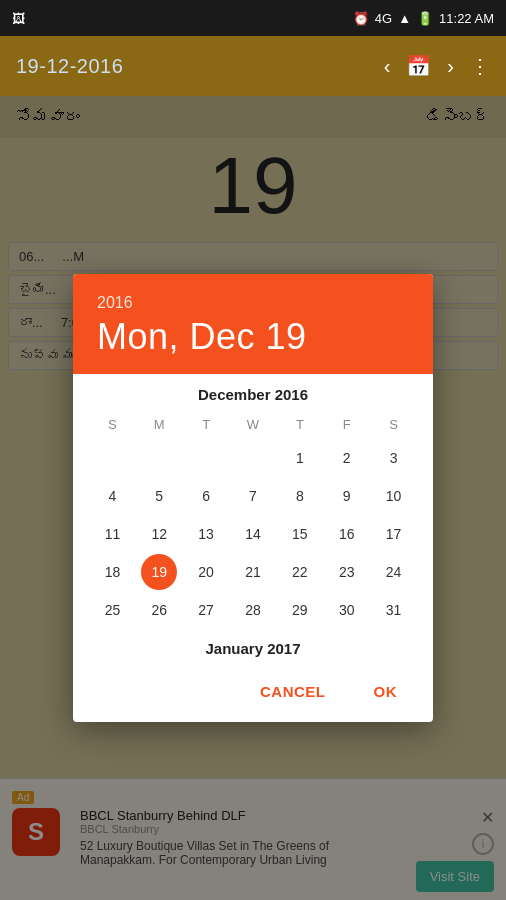 The image size is (506, 900). Describe the element at coordinates (159, 496) in the screenshot. I see `dp-day-5: 5` at that location.